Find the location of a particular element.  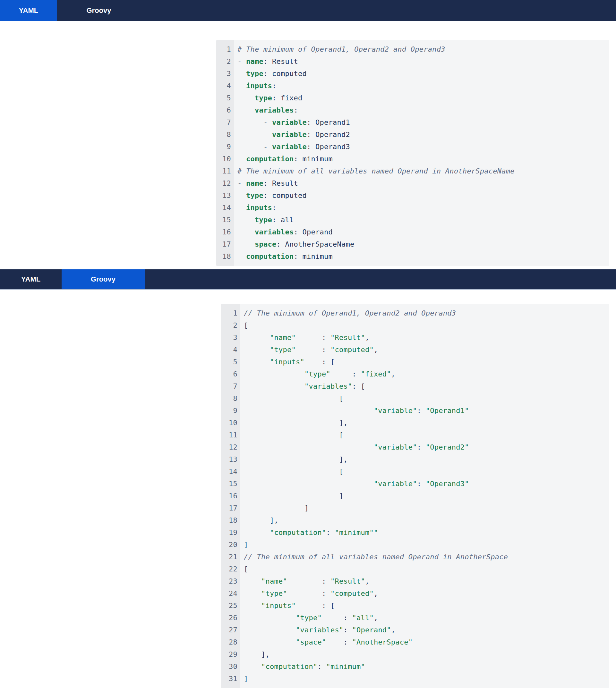

code-line: "variable": "Operand1" is located at coordinates (426, 411).